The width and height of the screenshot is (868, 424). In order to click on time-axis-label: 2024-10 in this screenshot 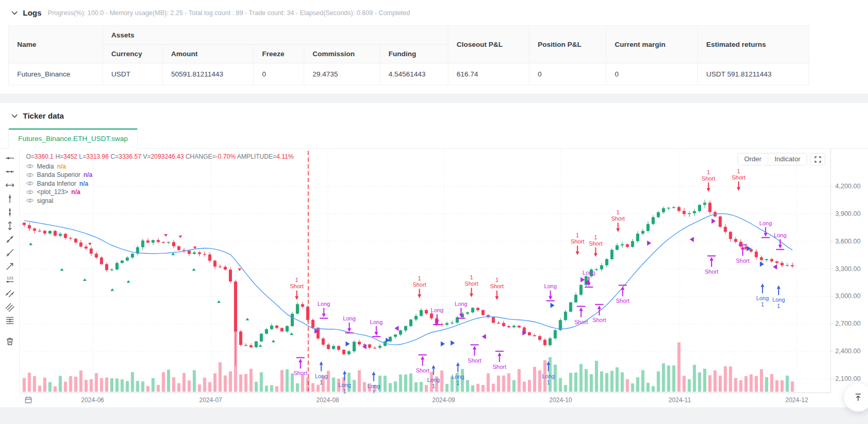, I will do `click(561, 400)`.